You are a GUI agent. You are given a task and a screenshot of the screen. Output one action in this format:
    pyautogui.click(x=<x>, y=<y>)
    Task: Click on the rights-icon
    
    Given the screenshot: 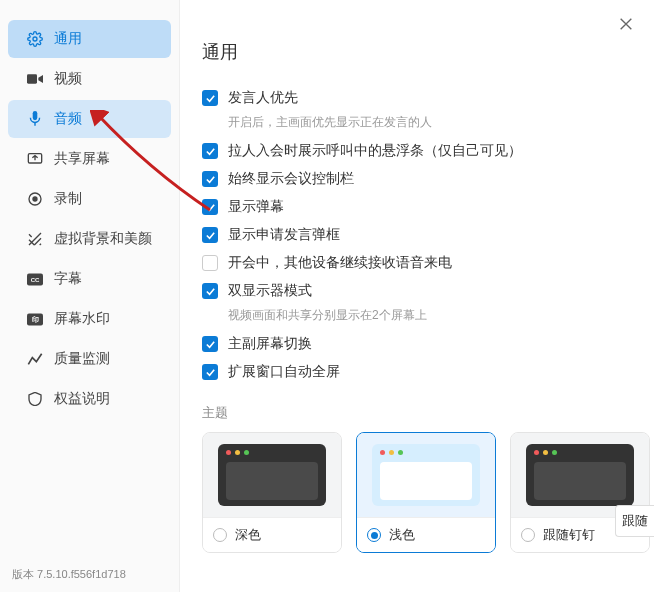 What is the action you would take?
    pyautogui.click(x=35, y=399)
    